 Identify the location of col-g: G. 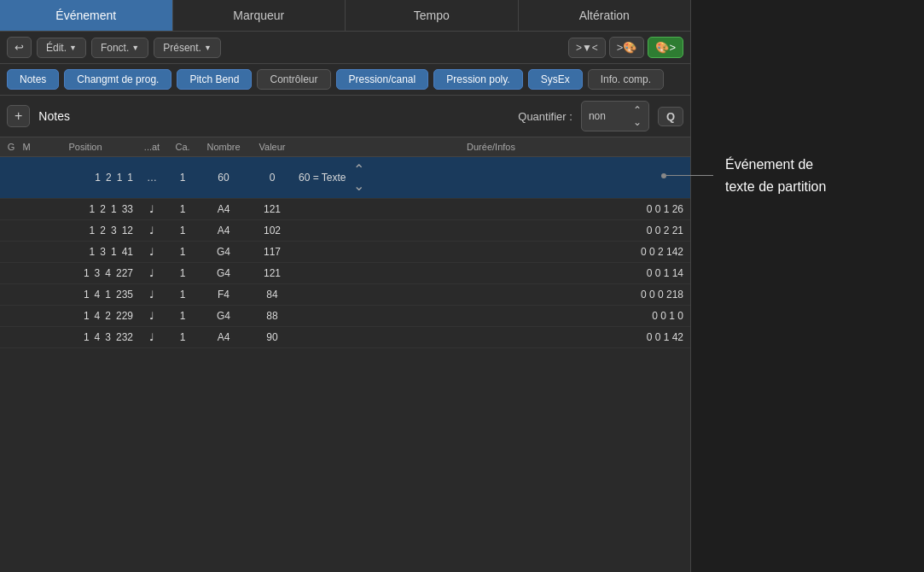
(11, 147).